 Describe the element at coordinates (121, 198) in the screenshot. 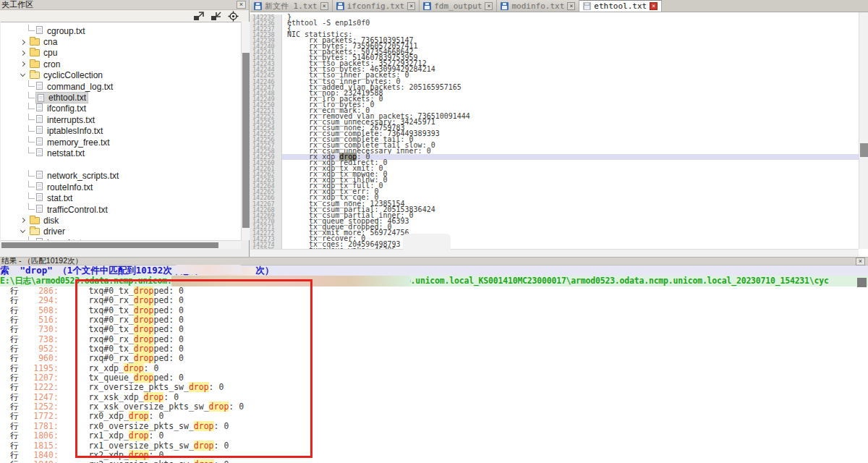

I see `tree-item-stat-txt: stat.txt` at that location.